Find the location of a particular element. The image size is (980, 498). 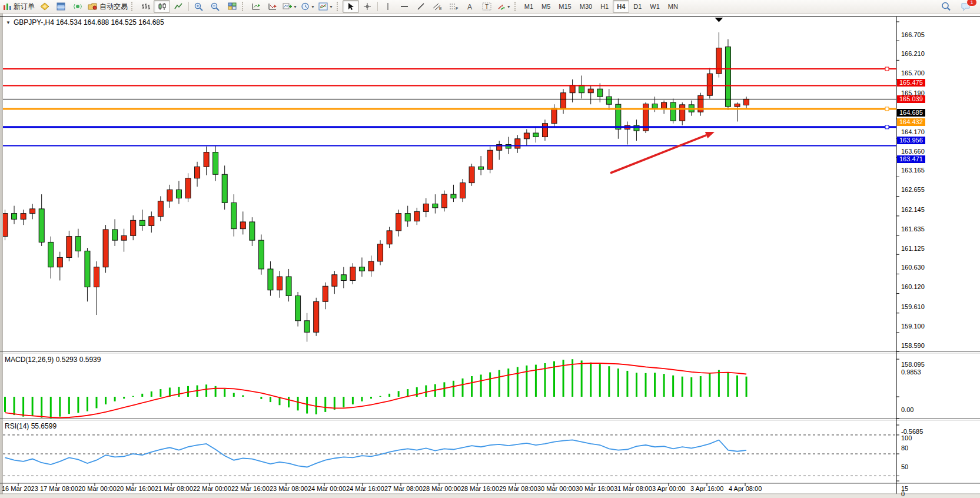

price-tick-label: 161.125 is located at coordinates (913, 248).